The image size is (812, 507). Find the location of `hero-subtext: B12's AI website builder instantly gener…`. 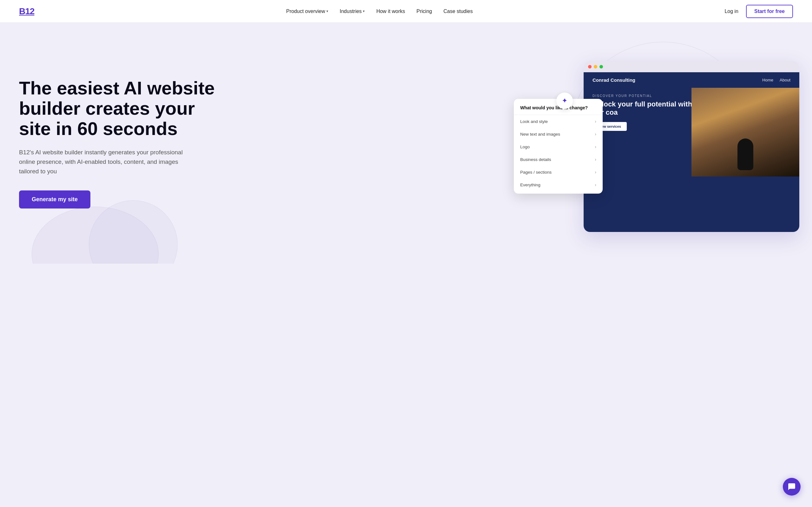

hero-subtext: B12's AI website builder instantly gener… is located at coordinates (101, 162).